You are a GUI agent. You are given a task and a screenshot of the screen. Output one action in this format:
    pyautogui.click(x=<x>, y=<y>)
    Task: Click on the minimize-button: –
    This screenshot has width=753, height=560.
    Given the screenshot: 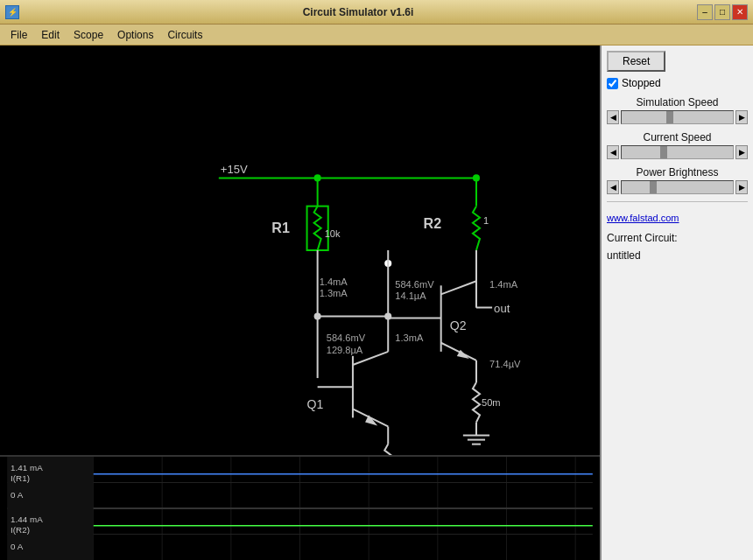 What is the action you would take?
    pyautogui.click(x=705, y=12)
    